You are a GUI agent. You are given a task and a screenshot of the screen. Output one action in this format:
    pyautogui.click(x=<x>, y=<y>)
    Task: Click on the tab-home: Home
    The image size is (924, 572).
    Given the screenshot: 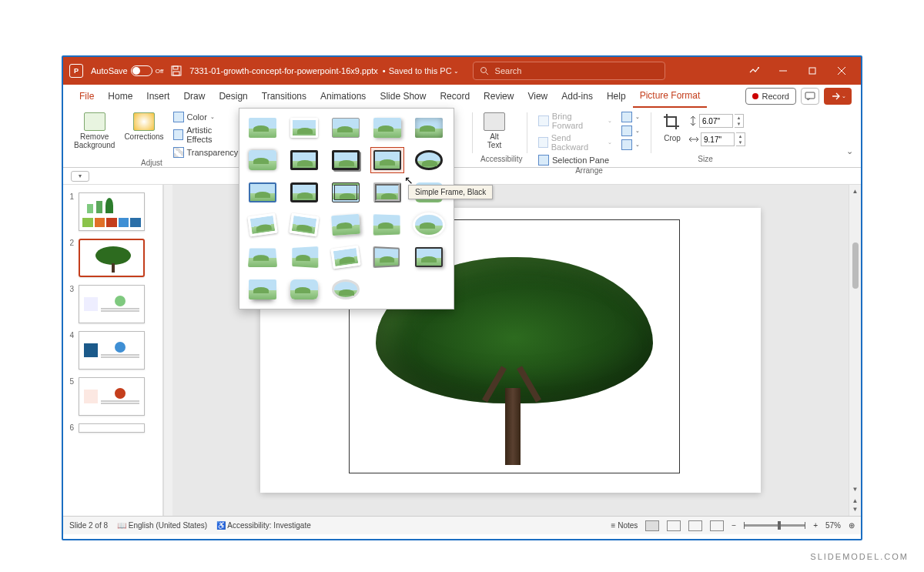 What is the action you would take?
    pyautogui.click(x=120, y=96)
    